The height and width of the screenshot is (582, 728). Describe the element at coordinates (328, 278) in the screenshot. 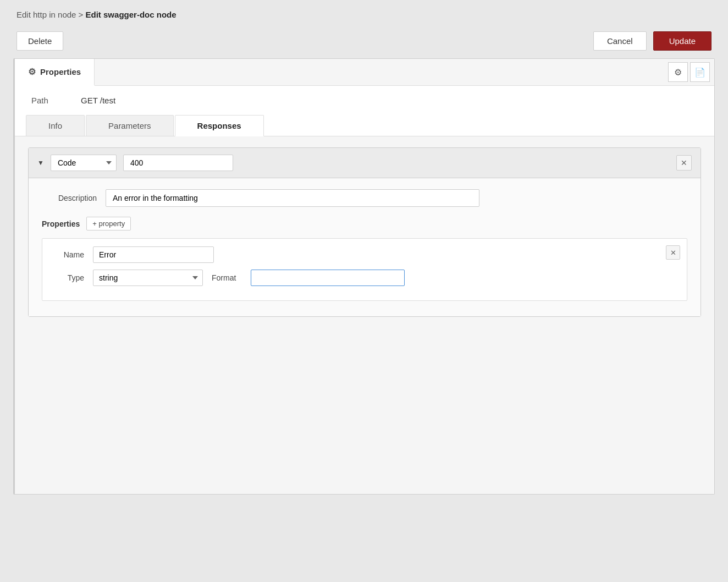

I see `format-input` at that location.